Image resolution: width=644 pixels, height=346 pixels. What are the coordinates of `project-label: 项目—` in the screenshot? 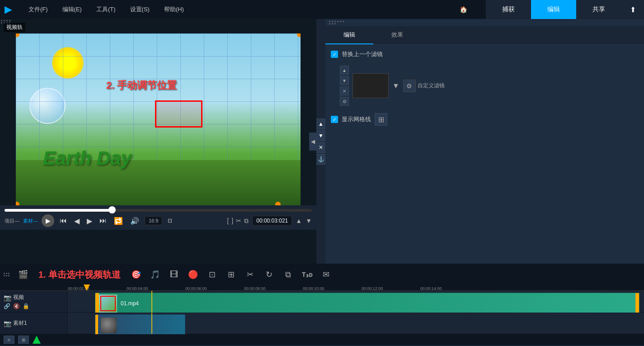 It's located at (12, 221).